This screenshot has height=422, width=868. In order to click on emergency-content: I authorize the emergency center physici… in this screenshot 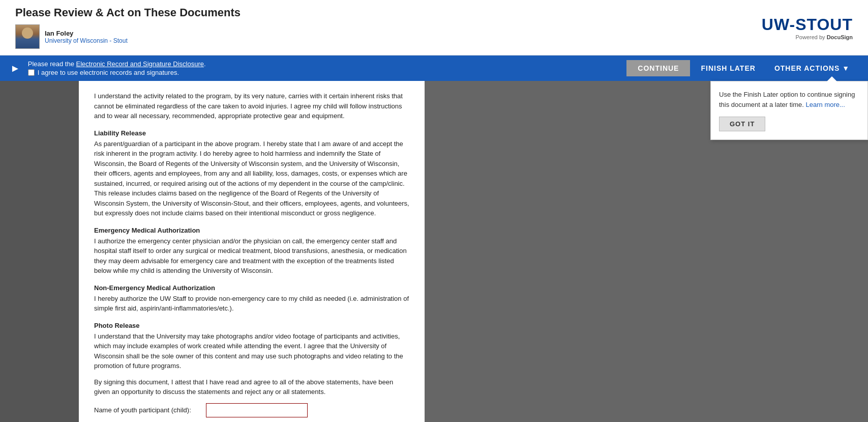, I will do `click(252, 256)`.